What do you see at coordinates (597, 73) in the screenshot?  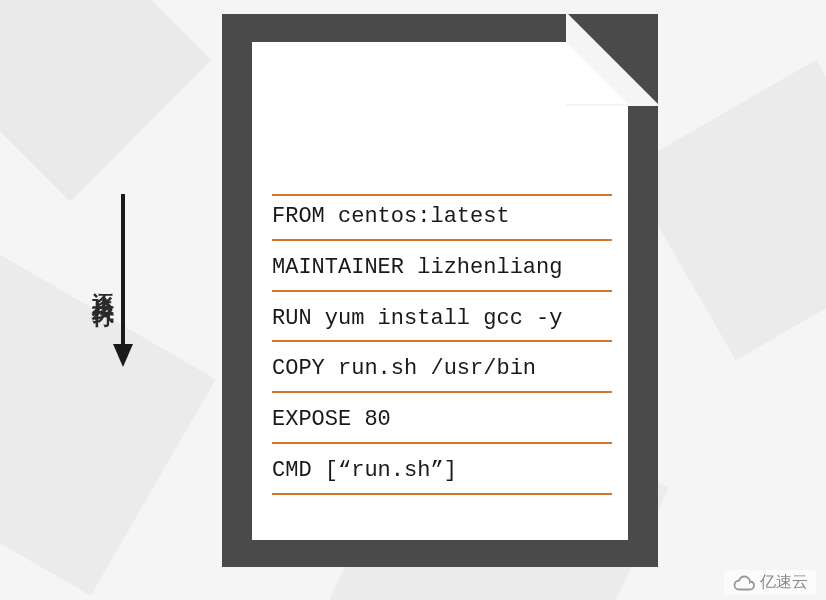 I see `file-fold-inner-icon` at bounding box center [597, 73].